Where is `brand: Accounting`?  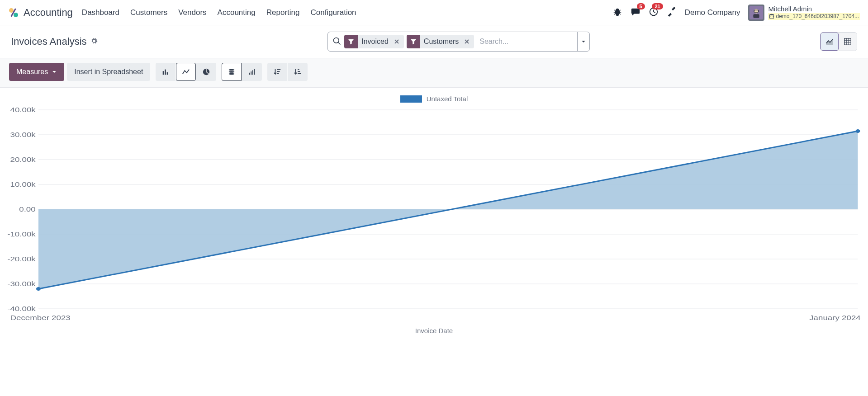
brand: Accounting is located at coordinates (41, 13).